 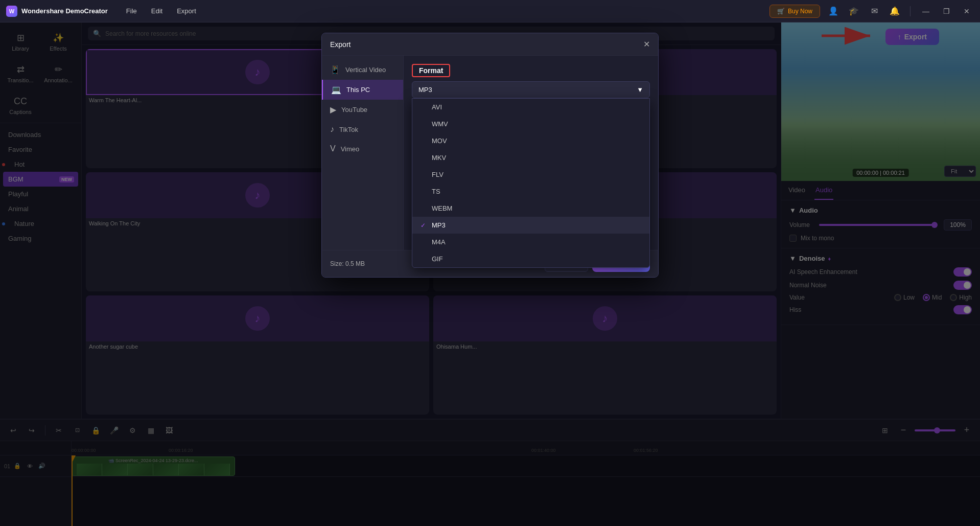 What do you see at coordinates (531, 90) in the screenshot?
I see `format-dropdown: MP3 ▼` at bounding box center [531, 90].